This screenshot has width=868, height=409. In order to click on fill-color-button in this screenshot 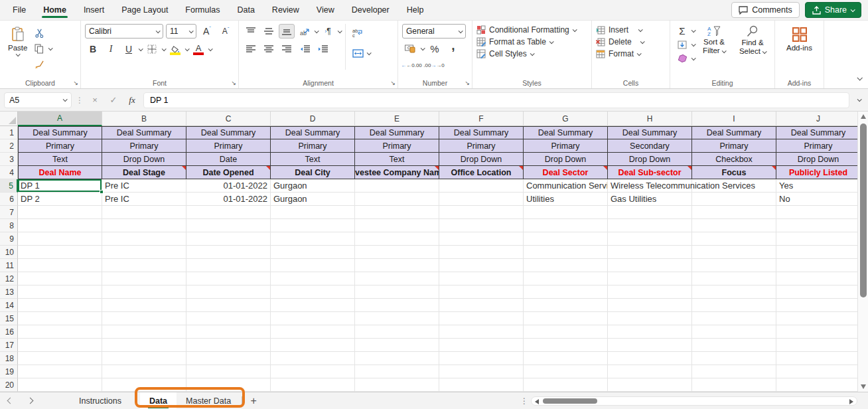, I will do `click(175, 49)`.